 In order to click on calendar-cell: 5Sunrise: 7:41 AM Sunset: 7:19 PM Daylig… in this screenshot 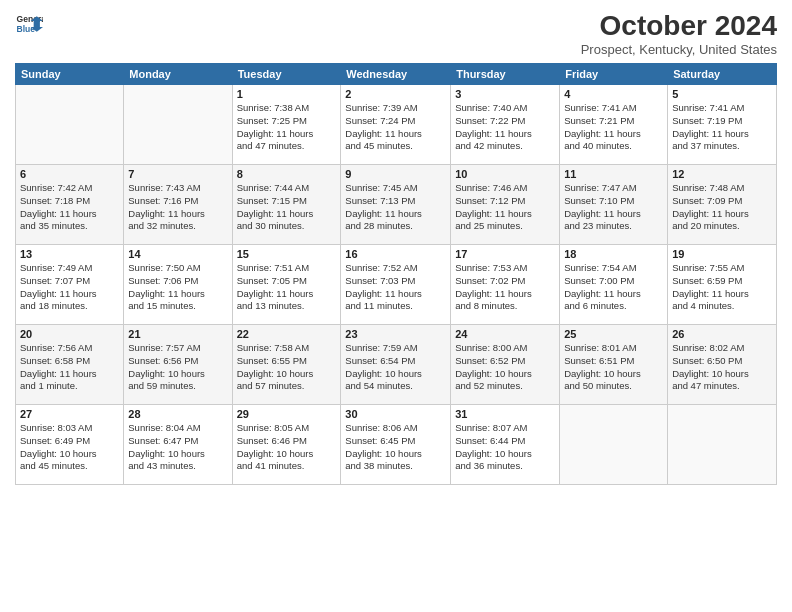, I will do `click(722, 125)`.